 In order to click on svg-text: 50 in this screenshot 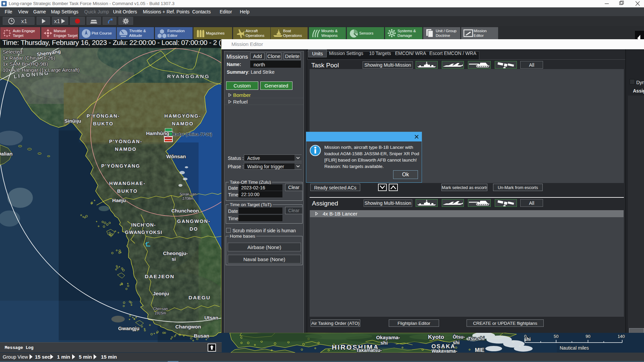, I will do `click(556, 337)`.